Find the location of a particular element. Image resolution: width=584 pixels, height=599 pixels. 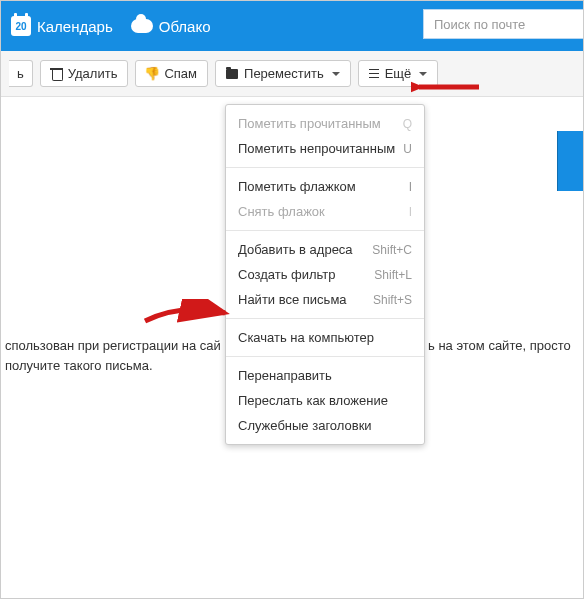

spam-button: 👎 Спам is located at coordinates (172, 74).